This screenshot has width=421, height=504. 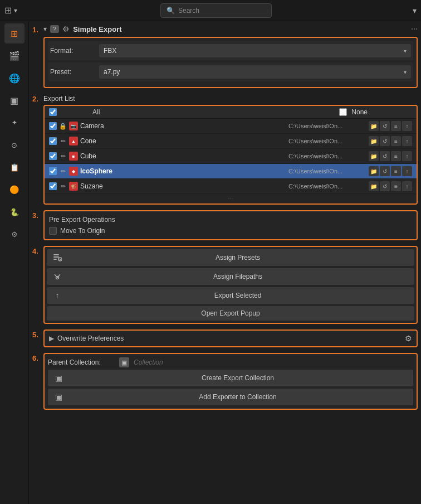 I want to click on preset-chevron-icon: ▾, so click(x=405, y=72).